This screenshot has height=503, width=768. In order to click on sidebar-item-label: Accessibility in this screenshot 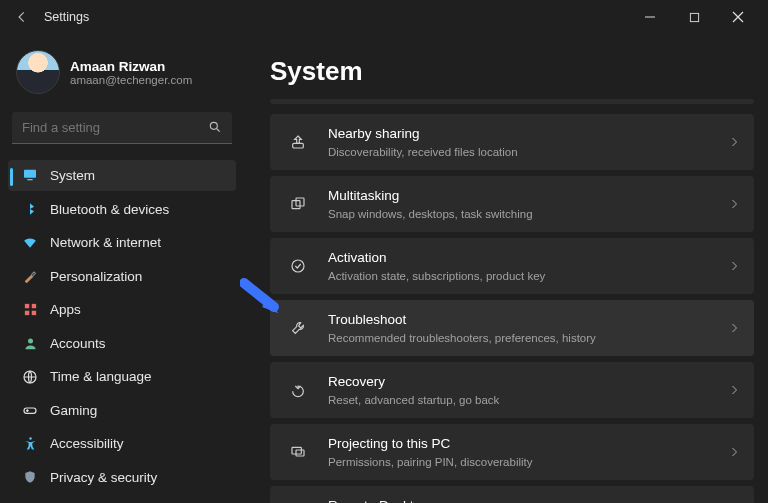, I will do `click(87, 444)`.